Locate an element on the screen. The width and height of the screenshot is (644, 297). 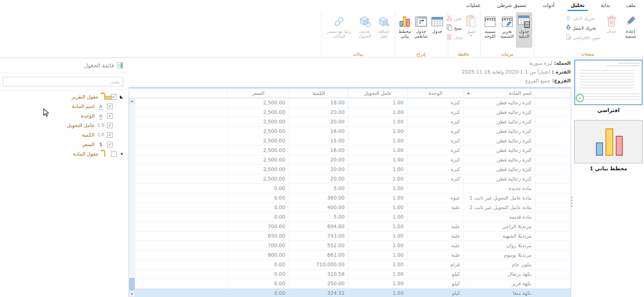
header-spacer is located at coordinates (553, 93).